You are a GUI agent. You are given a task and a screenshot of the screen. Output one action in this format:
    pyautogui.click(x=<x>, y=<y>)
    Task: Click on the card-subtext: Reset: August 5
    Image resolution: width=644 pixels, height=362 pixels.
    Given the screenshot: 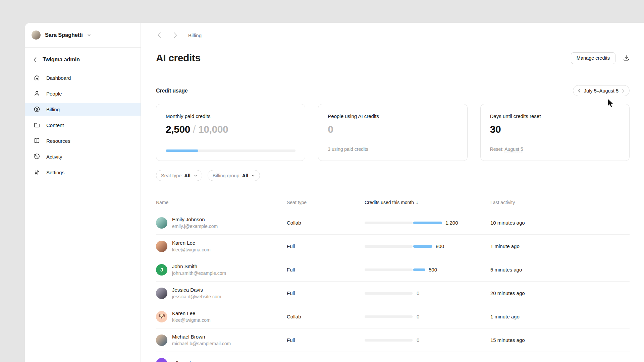 What is the action you would take?
    pyautogui.click(x=555, y=149)
    